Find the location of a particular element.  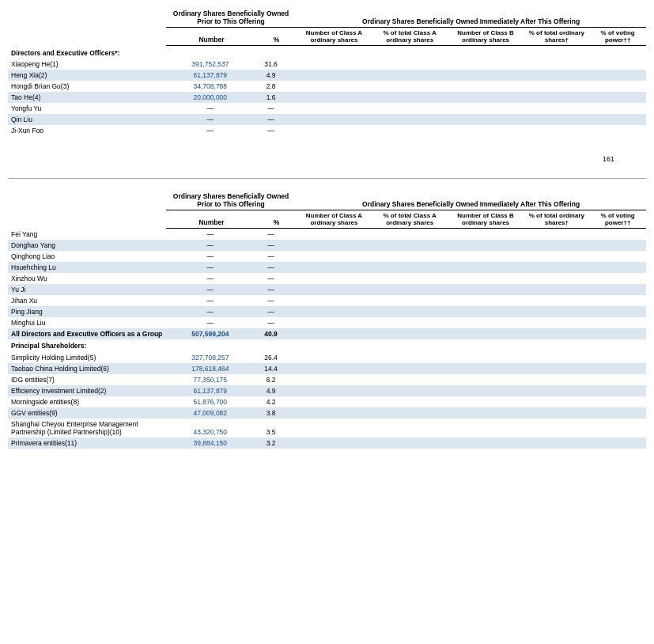

section1-data-table: Xiaopeng He(1) 391,752,537 31.6 Heng Xia… is located at coordinates (327, 97).